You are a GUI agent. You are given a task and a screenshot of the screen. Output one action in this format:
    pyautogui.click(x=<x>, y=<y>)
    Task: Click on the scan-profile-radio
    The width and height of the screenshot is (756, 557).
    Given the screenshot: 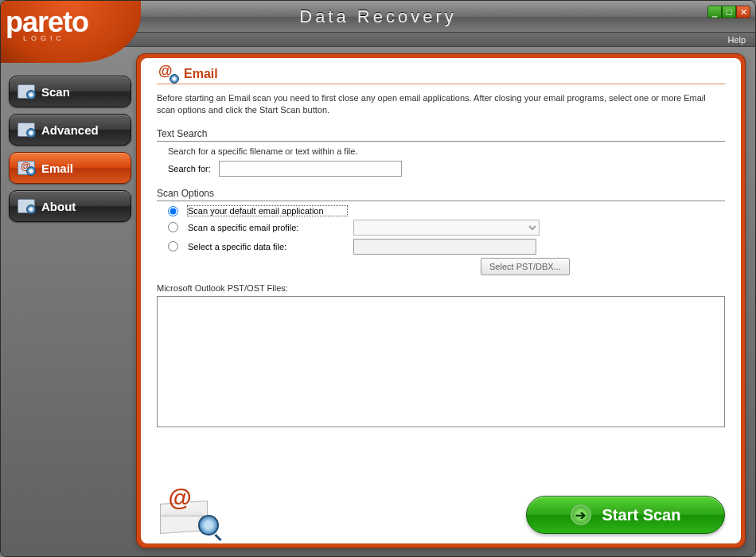 What is the action you would take?
    pyautogui.click(x=173, y=228)
    